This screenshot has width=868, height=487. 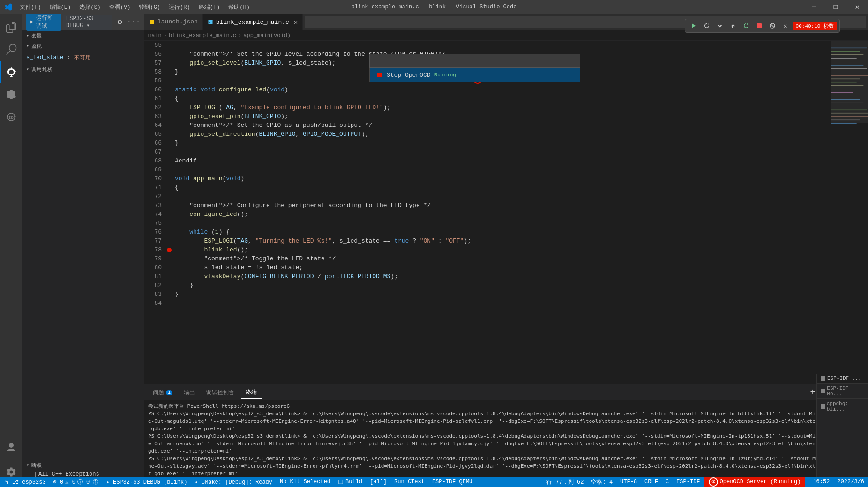 I want to click on variables-header: ▾ 变量, so click(x=83, y=36).